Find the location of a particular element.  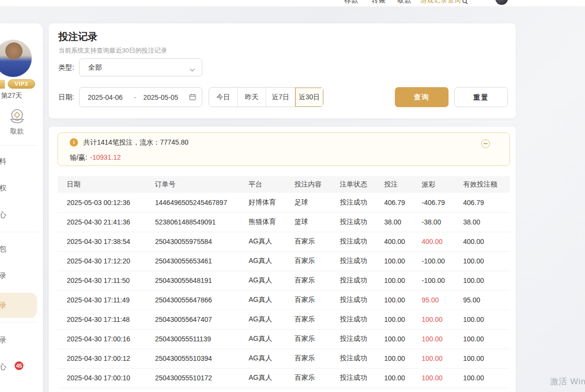

nav-item-transfer: 转账 is located at coordinates (379, 2).